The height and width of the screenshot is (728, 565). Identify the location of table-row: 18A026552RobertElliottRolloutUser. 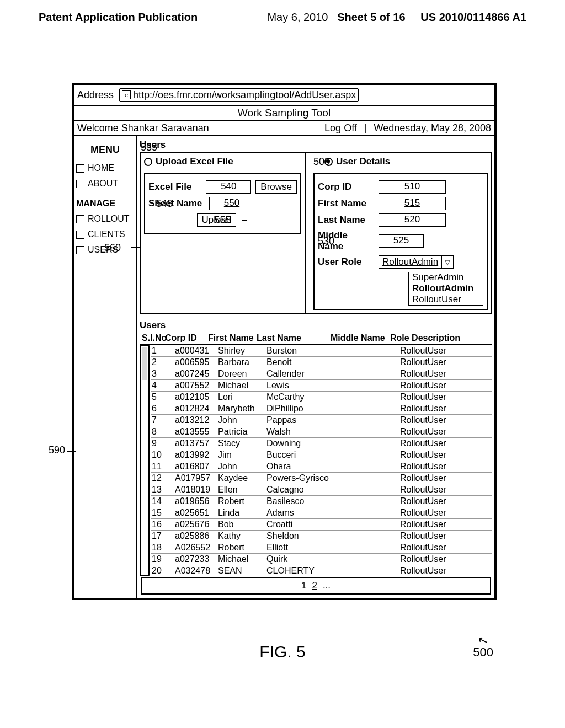
(321, 547).